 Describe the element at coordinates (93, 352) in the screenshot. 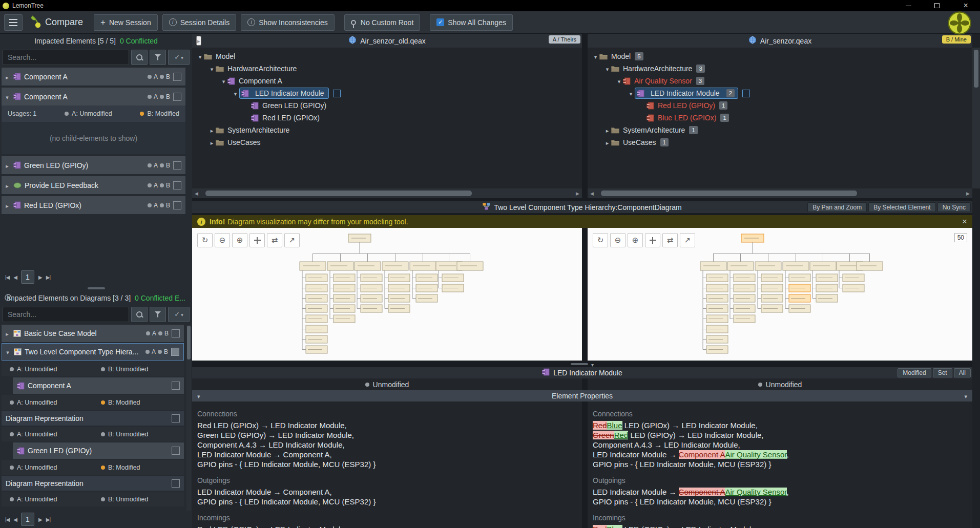

I see `diagram-item: Two Level Component Type Hiera...AB` at that location.